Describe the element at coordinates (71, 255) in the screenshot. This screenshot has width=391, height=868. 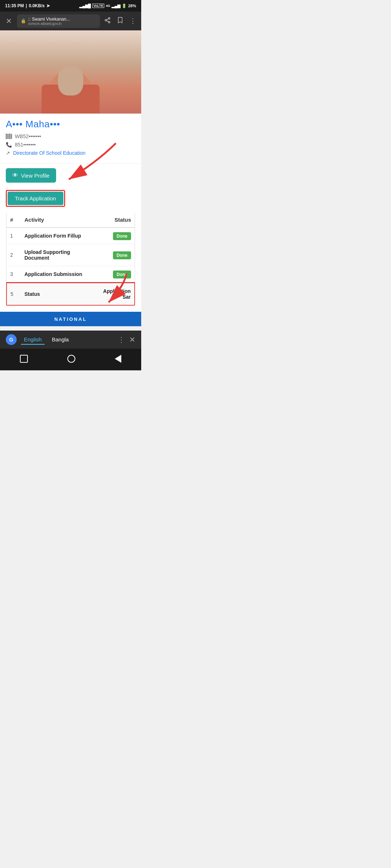
I see `table-row: 2 Upload Supporting Document Done` at that location.